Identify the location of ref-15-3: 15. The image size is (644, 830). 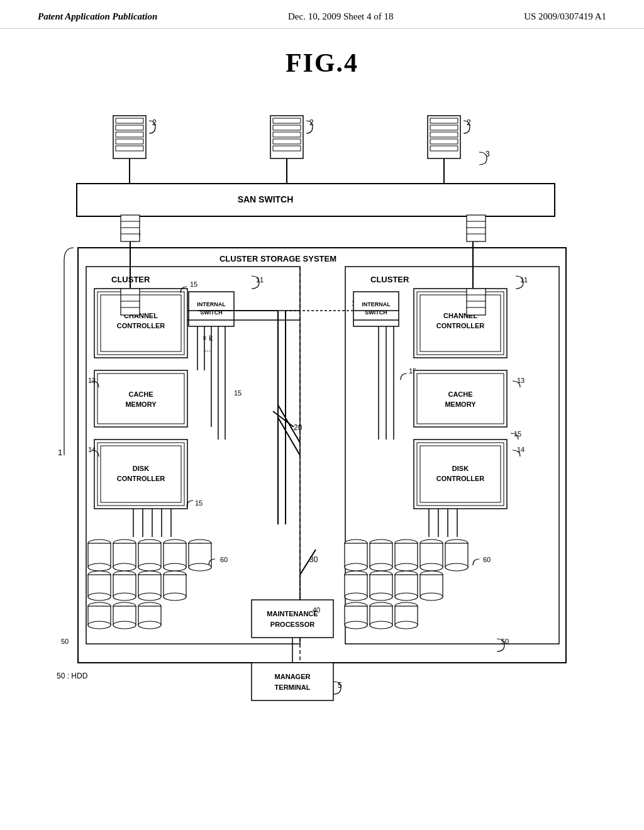
(199, 503).